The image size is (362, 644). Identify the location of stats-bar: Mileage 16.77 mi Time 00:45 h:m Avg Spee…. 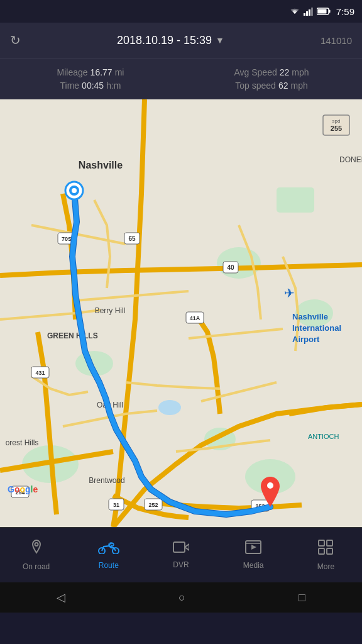
(181, 79).